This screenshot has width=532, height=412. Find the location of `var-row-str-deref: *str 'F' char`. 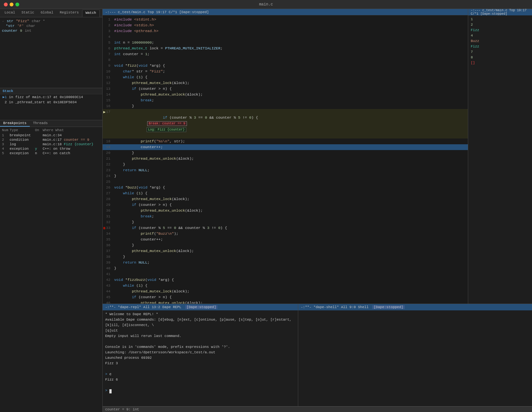

var-row-str-deref: *str 'F' char is located at coordinates (51, 26).